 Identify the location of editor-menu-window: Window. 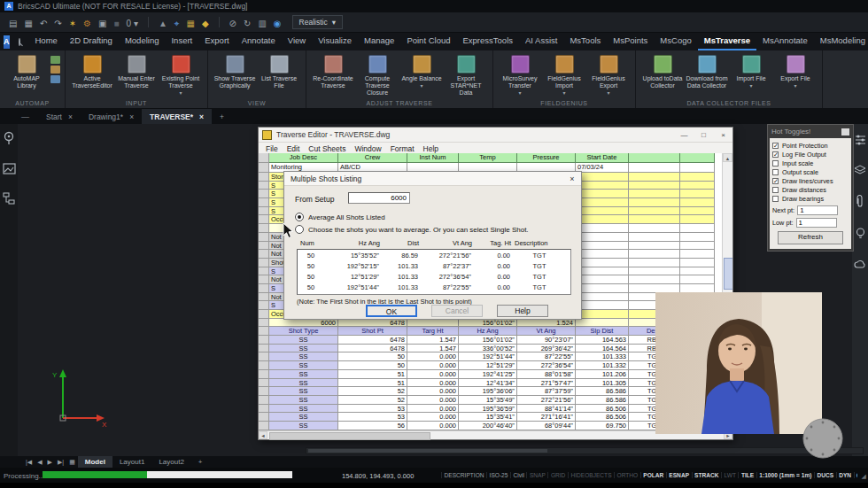
(368, 149).